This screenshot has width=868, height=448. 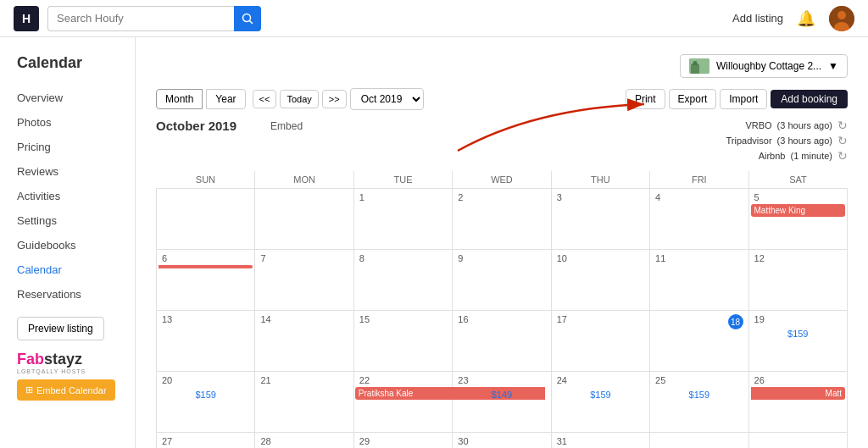 I want to click on booking-bar: Matt, so click(x=798, y=393).